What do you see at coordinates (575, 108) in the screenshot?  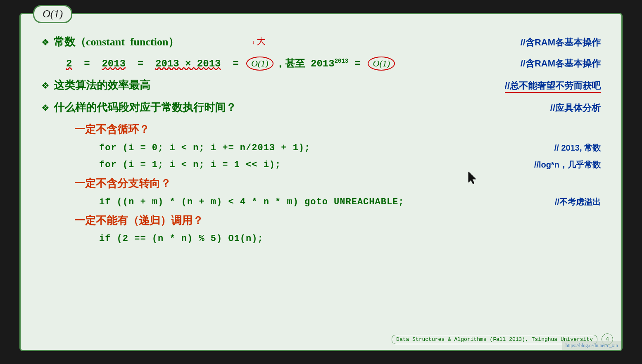 I see `comment-analyze: //应具体分析` at bounding box center [575, 108].